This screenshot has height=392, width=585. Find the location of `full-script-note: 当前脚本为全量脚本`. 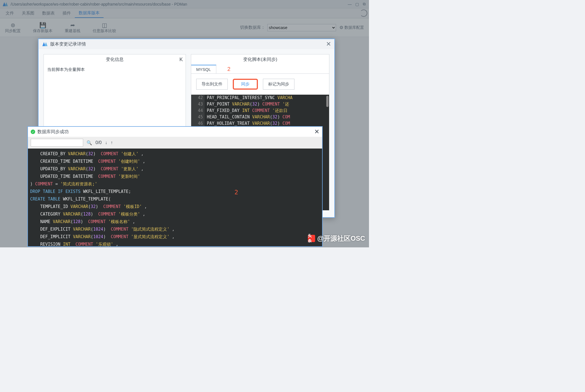

full-script-note: 当前脚本为全量脚本 is located at coordinates (115, 70).